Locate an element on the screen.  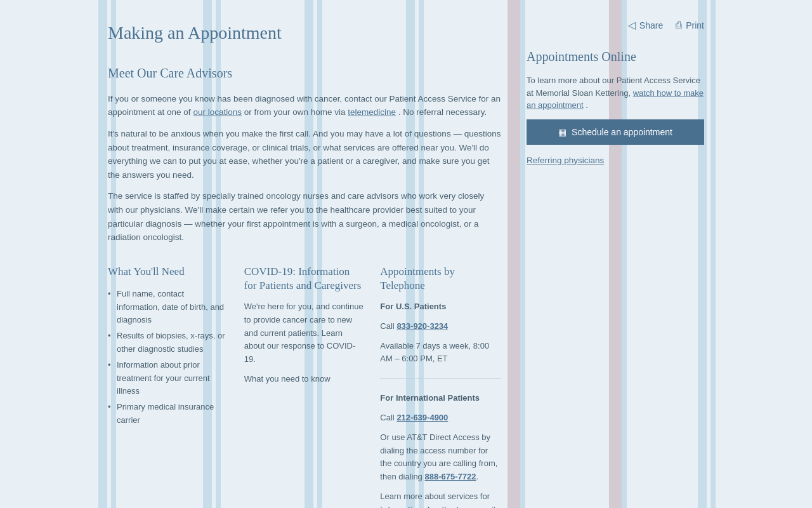
telephone-heading: Appointments by Telephone is located at coordinates (440, 279).